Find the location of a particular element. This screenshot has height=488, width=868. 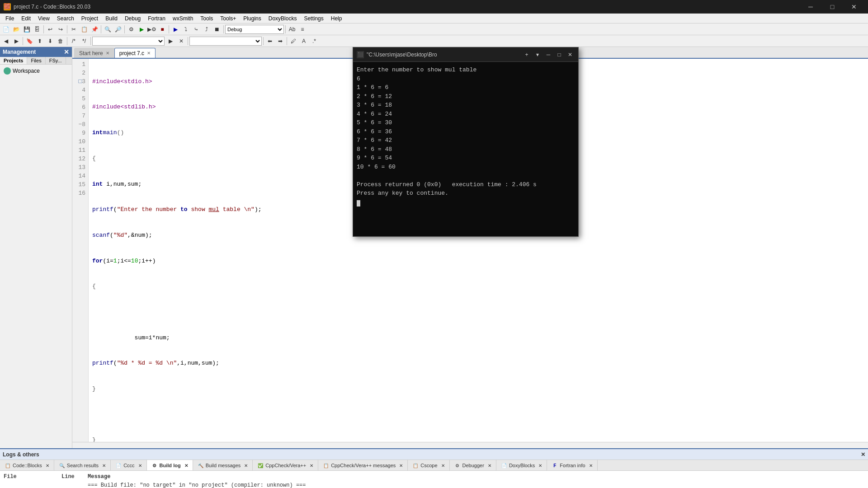

view-prev-btn: ⬅ is located at coordinates (270, 41).